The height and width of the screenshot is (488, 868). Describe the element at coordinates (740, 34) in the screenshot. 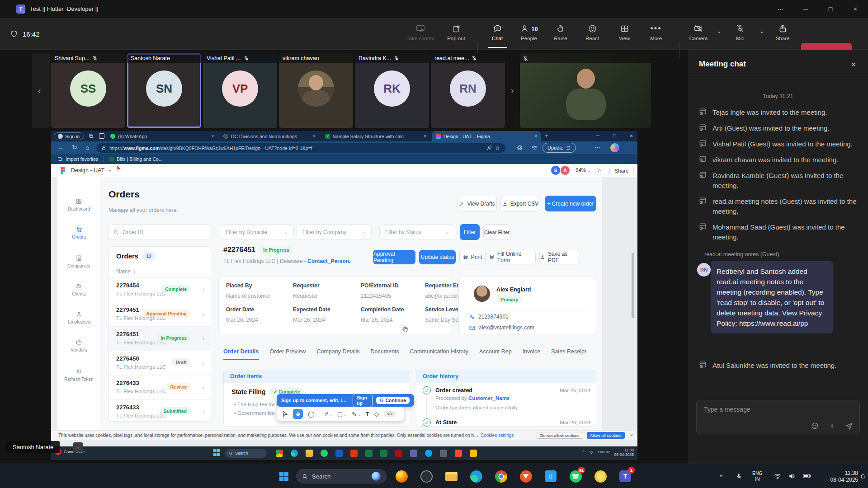

I see `mic-button: Mic` at that location.